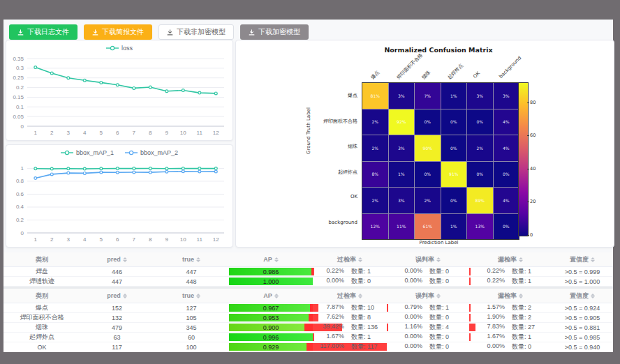 Image resolution: width=620 pixels, height=364 pixels. I want to click on cm-cell-0-3: 1%, so click(454, 96).